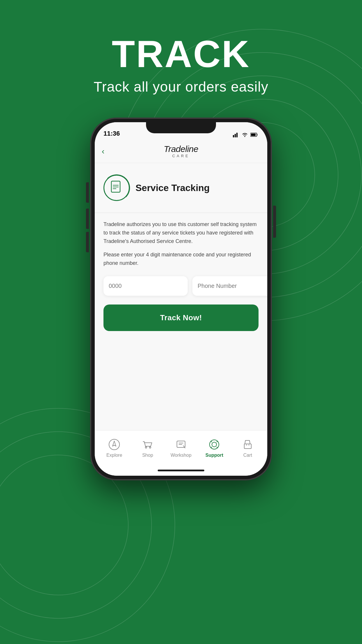 The height and width of the screenshot is (644, 362). I want to click on maintenance-code-input, so click(146, 286).